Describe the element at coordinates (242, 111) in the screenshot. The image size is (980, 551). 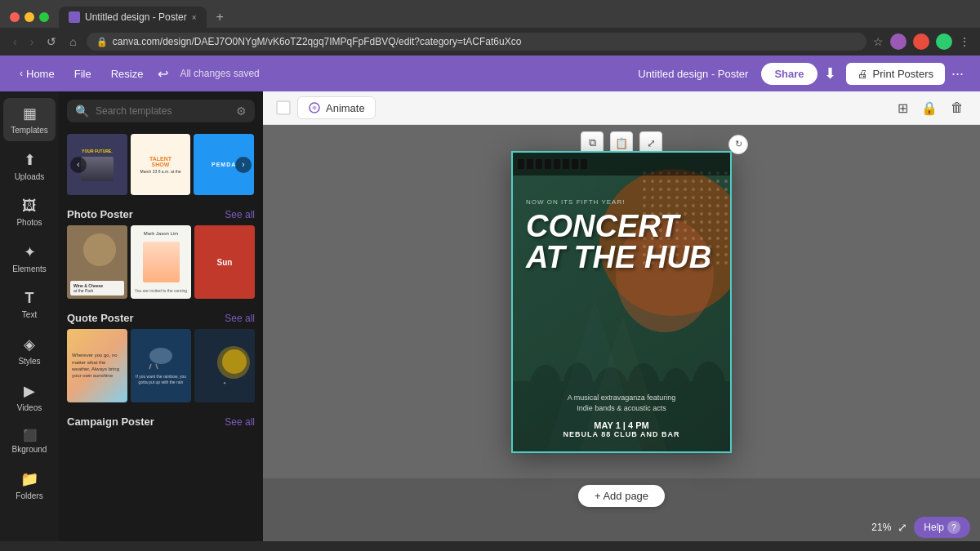
I see `filter-icon: ⚙` at that location.